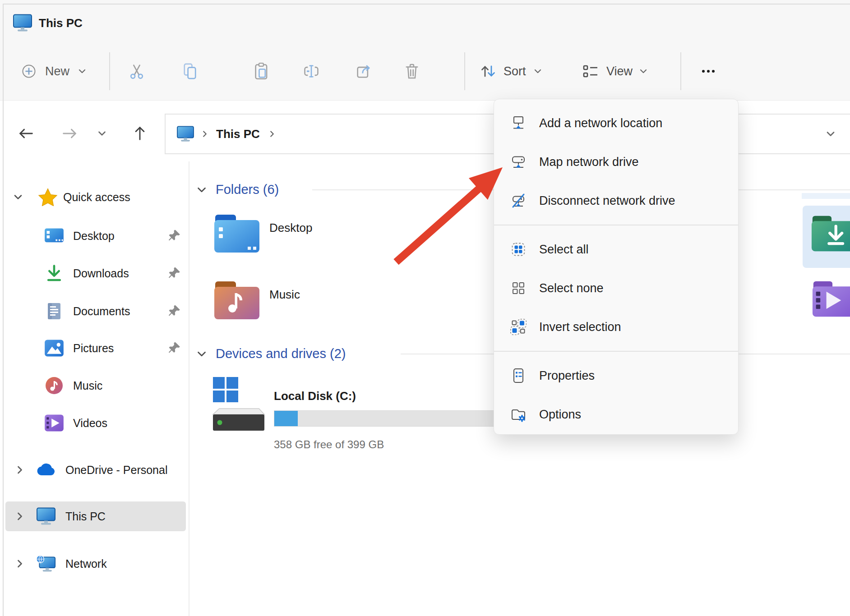  Describe the element at coordinates (29, 71) in the screenshot. I see `plus-circle-icon` at that location.